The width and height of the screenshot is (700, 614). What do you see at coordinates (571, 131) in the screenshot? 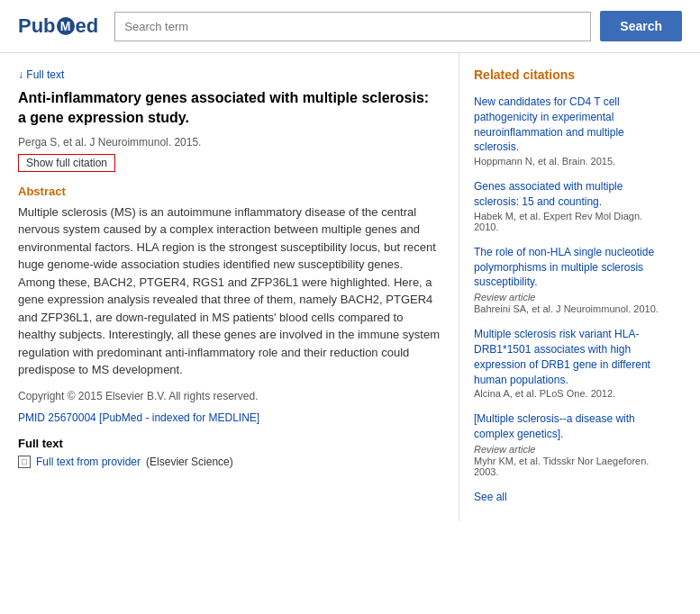
I see `related-item: New candidates for CD4 T cell pathogenic…` at bounding box center [571, 131].